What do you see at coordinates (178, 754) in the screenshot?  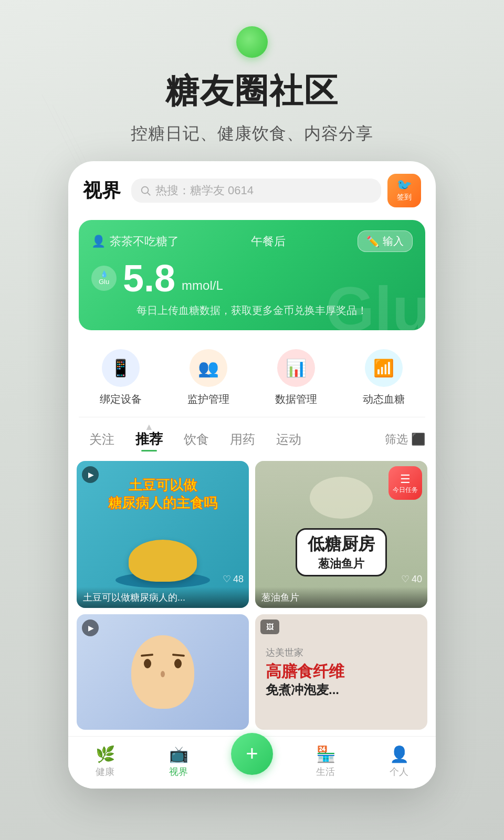 I see `world-icon: 📺` at bounding box center [178, 754].